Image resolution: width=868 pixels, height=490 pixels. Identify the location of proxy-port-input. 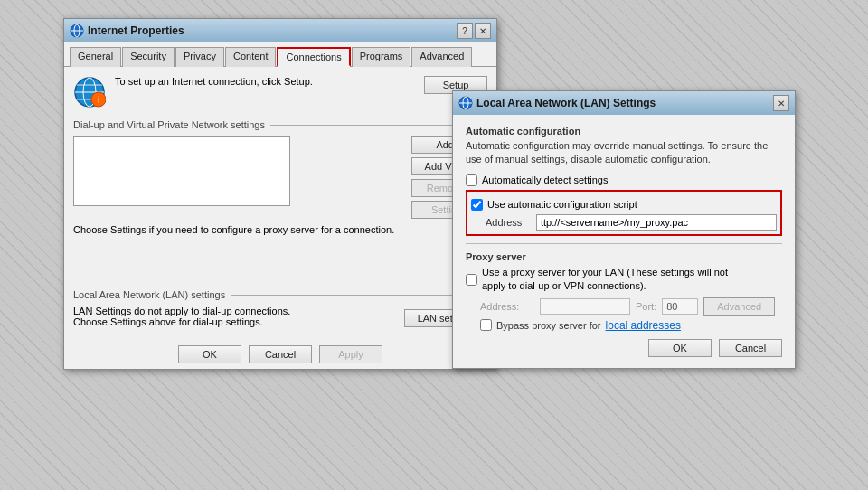
(680, 306).